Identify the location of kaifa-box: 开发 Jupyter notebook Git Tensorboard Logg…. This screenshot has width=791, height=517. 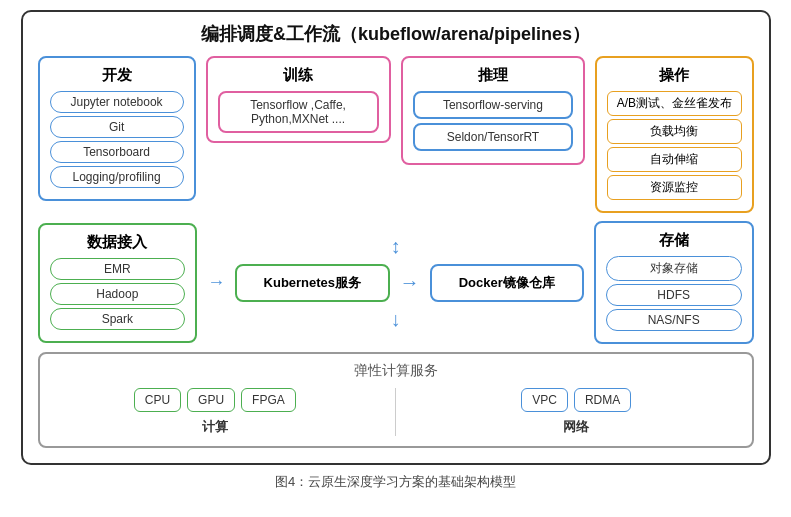
(117, 128).